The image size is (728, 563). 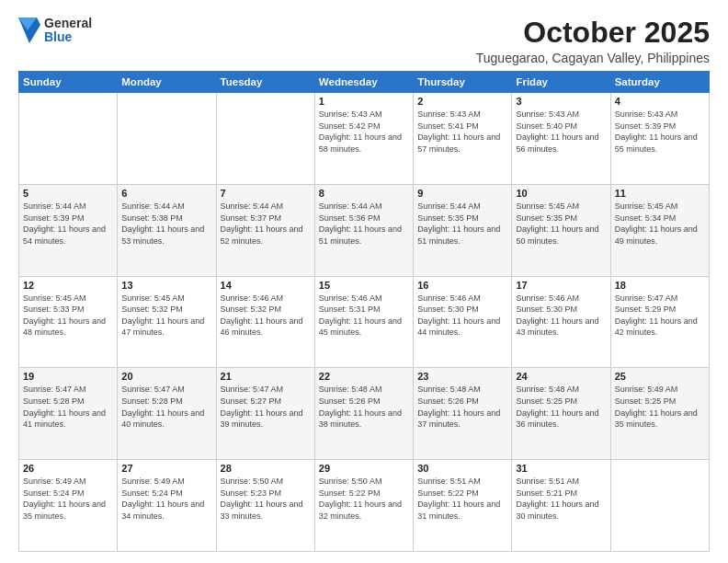 What do you see at coordinates (561, 83) in the screenshot?
I see `header-friday: Friday` at bounding box center [561, 83].